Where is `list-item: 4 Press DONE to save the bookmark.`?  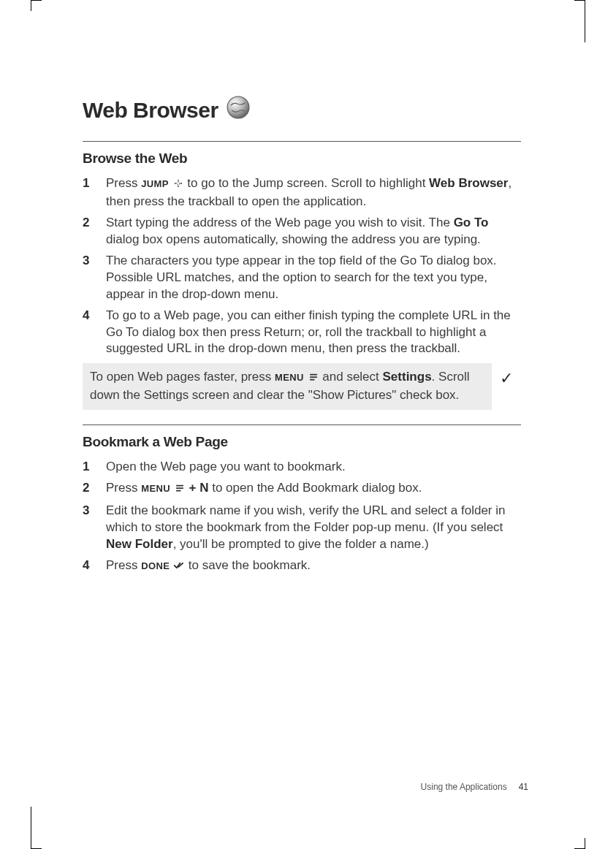 list-item: 4 Press DONE to save the bookmark. is located at coordinates (302, 567).